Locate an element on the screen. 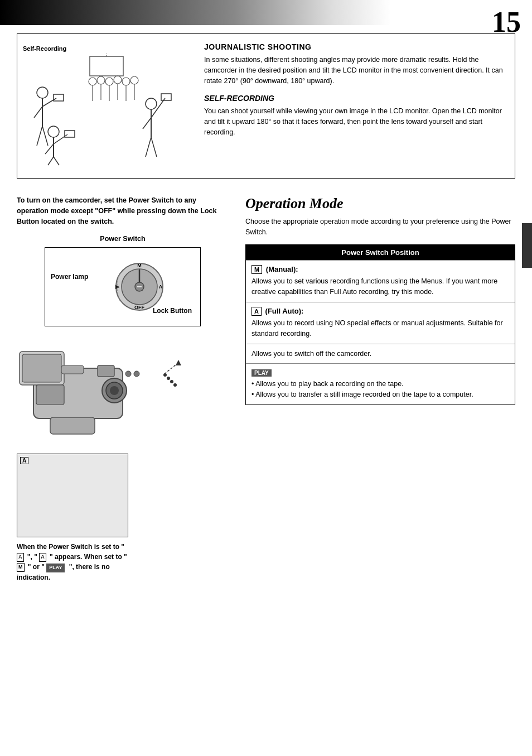 The image size is (532, 756). journalistic-title: JOURNALISTIC SHOOTING is located at coordinates (355, 47).